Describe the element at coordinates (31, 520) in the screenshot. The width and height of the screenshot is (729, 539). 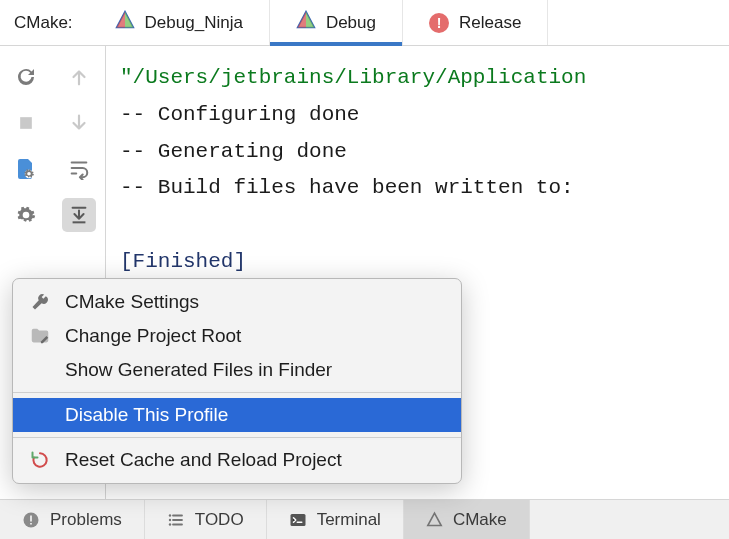
I see `warn-icon` at that location.